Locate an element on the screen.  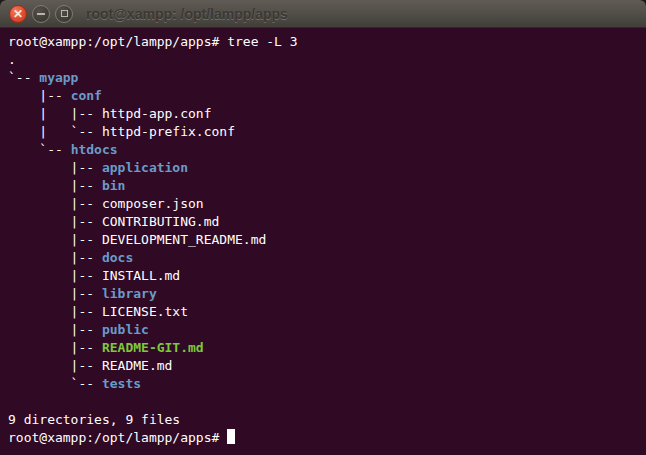
terminal-line: `-- tests is located at coordinates (325, 384).